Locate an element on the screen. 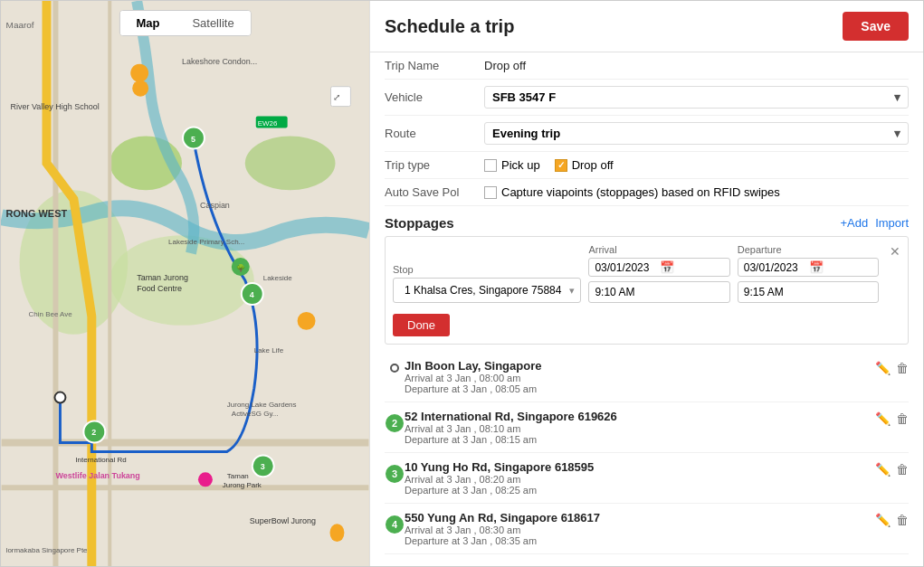 Image resolution: width=924 pixels, height=567 pixels. add-stoppage-link: Add is located at coordinates (854, 222).